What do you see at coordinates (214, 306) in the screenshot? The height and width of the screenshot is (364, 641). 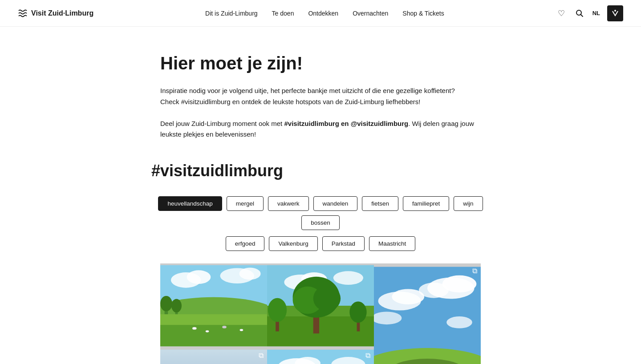 I see `photo-meadow-wide` at bounding box center [214, 306].